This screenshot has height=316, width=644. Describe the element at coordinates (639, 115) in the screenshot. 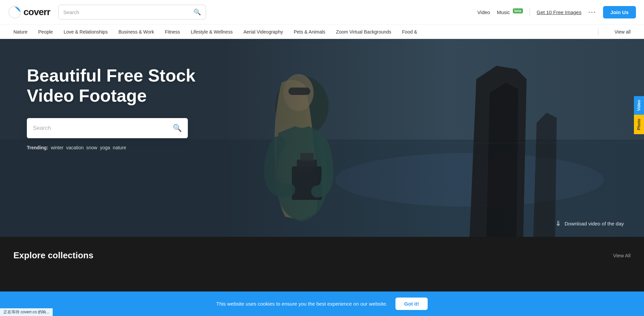

I see `side-tabs: Video Photo` at that location.